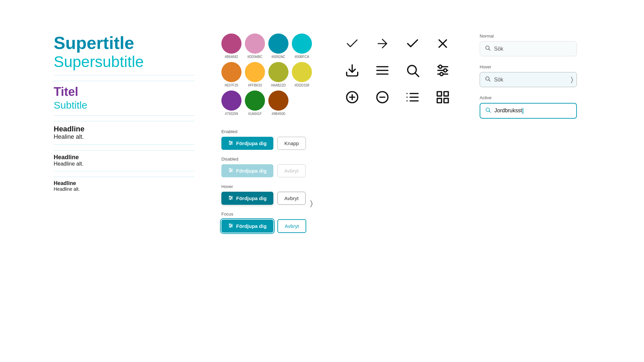 The height and width of the screenshot is (362, 644). Describe the element at coordinates (268, 159) in the screenshot. I see `disabled-label: Disabled` at that location.